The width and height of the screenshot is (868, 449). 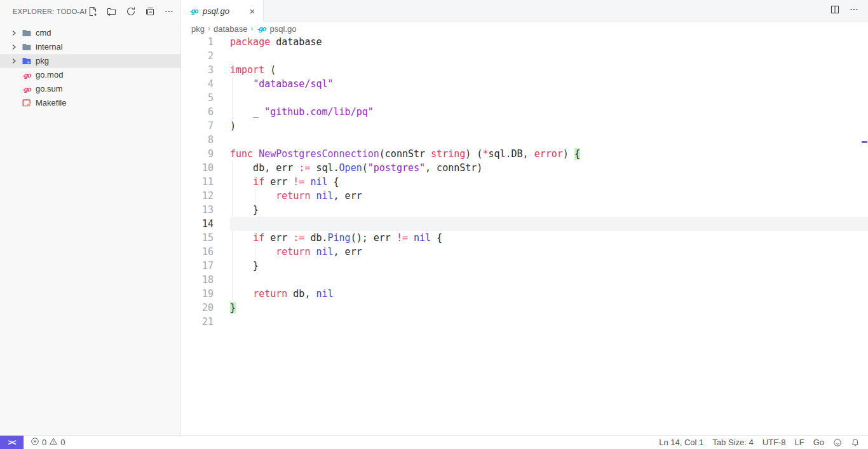 What do you see at coordinates (197, 252) in the screenshot?
I see `line-number: 16` at bounding box center [197, 252].